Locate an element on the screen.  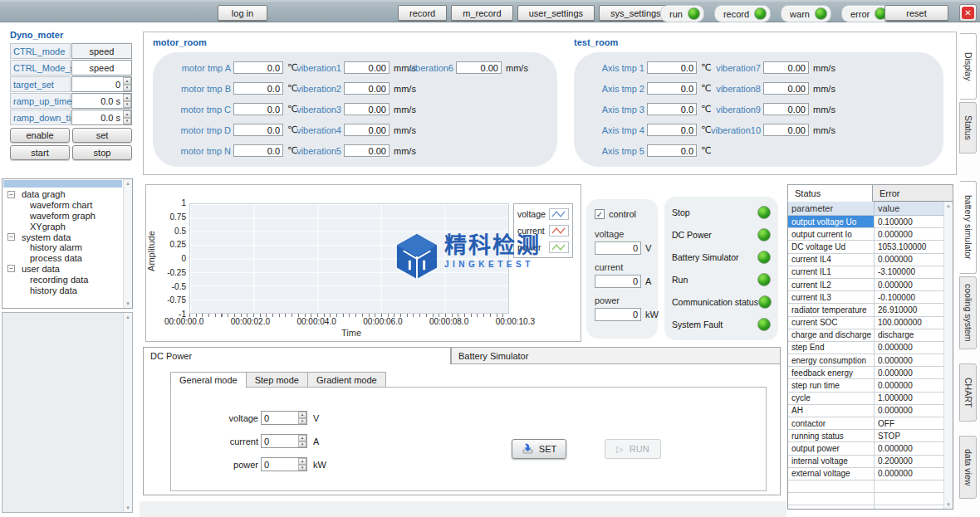
toolbar-button: record is located at coordinates (422, 13).